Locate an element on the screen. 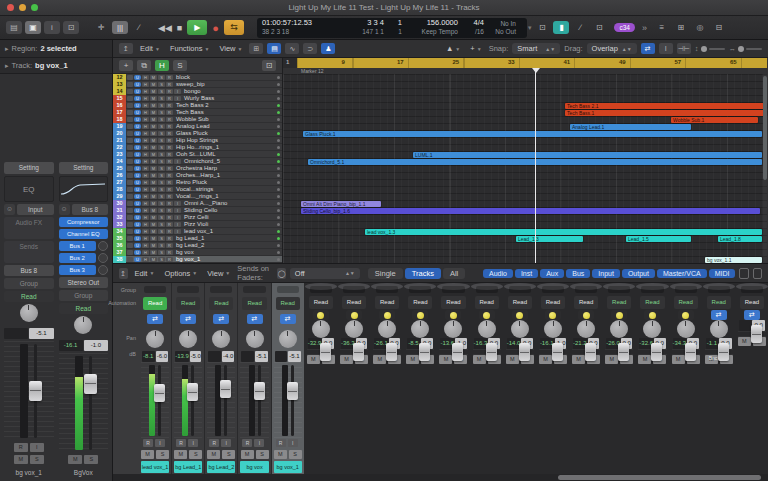  power-icon: ◯ is located at coordinates (282, 274).